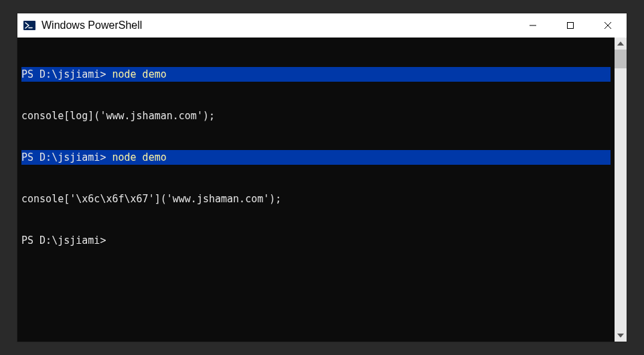 This screenshot has height=355, width=644. What do you see at coordinates (621, 44) in the screenshot?
I see `scroll-up-button` at bounding box center [621, 44].